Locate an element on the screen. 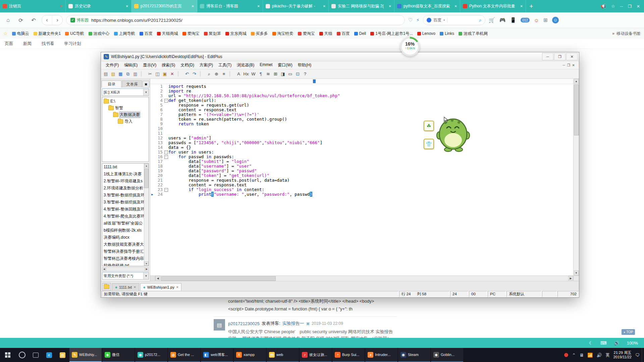  scroll-up-icon: ▲ is located at coordinates (576, 81).